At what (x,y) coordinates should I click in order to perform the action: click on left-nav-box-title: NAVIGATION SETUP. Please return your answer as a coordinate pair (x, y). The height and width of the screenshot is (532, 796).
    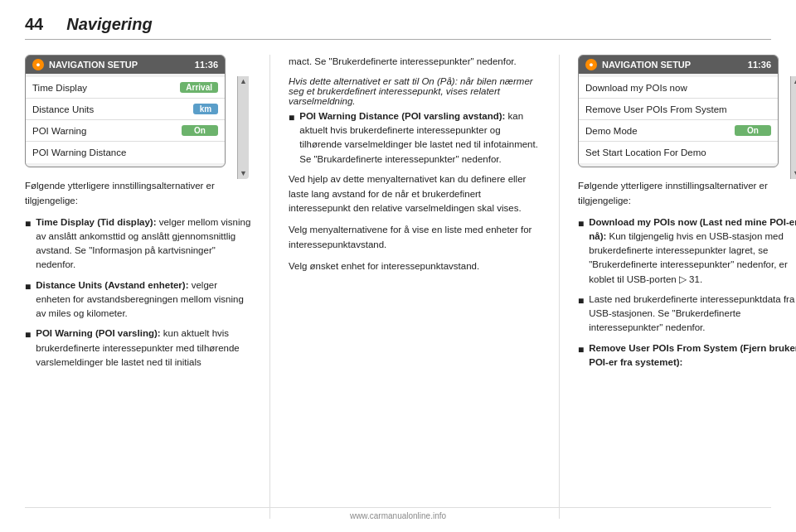
    Looking at the image, I should click on (93, 65).